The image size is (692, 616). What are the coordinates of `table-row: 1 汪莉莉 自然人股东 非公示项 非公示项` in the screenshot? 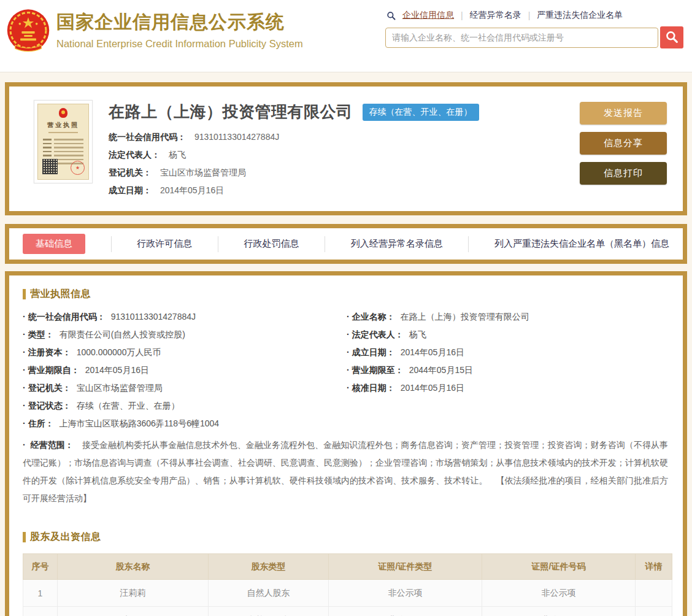 It's located at (348, 593).